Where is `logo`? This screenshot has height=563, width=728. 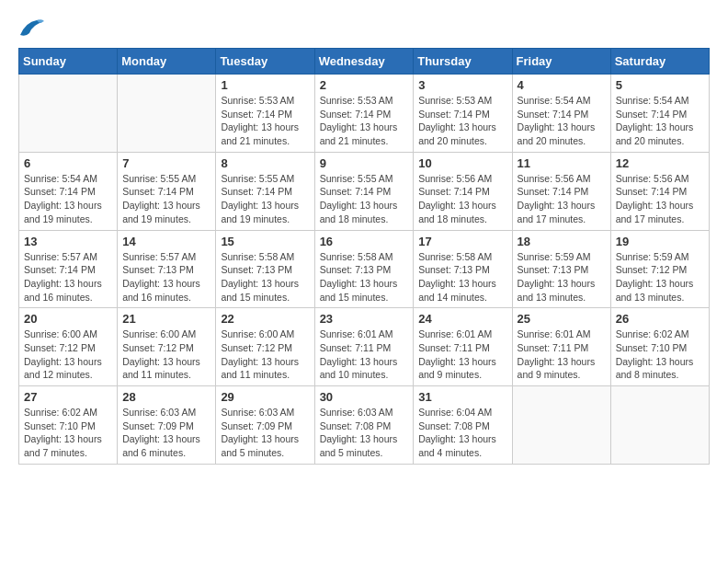 logo is located at coordinates (33, 29).